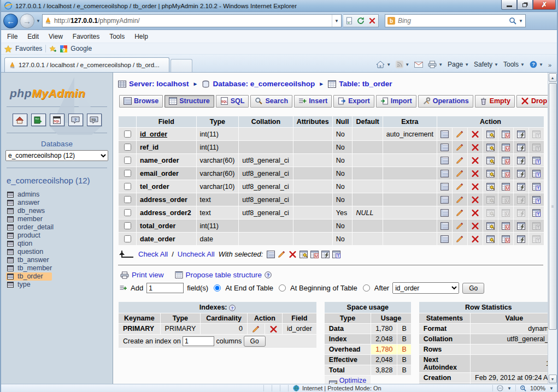 The height and width of the screenshot is (392, 558). I want to click on more-commands-button: », so click(550, 64).